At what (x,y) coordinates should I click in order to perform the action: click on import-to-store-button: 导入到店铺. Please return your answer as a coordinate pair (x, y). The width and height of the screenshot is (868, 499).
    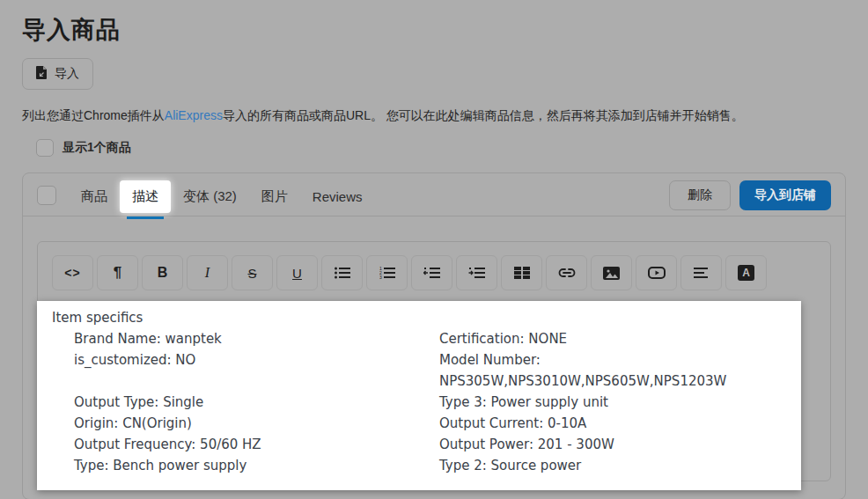
    Looking at the image, I should click on (785, 195).